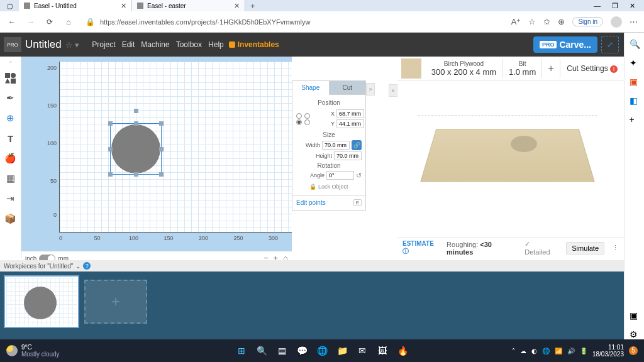 The width and height of the screenshot is (644, 362). Describe the element at coordinates (73, 45) in the screenshot. I see `project-title-menu-icon: ☆ ▾` at that location.